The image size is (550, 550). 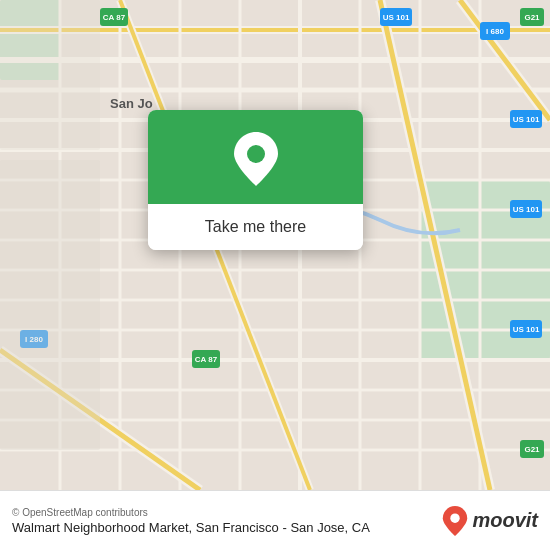 What do you see at coordinates (227, 521) in the screenshot?
I see `bottom-text-group: © OpenStreetMap contributors Walmart Nei…` at bounding box center [227, 521].